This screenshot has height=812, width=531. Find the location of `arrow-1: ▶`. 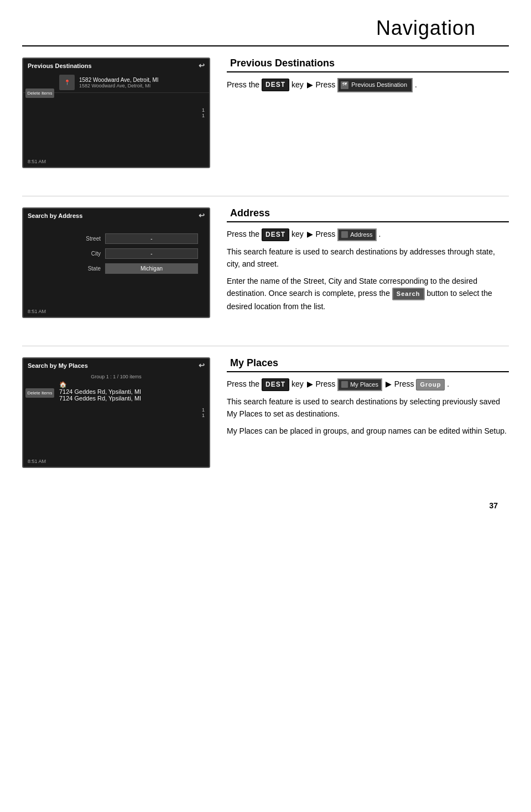

arrow-1: ▶ is located at coordinates (310, 85).